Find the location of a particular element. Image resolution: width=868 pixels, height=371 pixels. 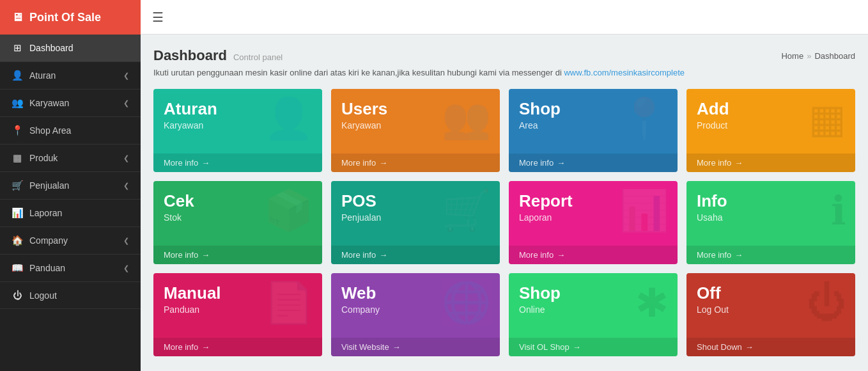

card-arrow-add is located at coordinates (739, 162).